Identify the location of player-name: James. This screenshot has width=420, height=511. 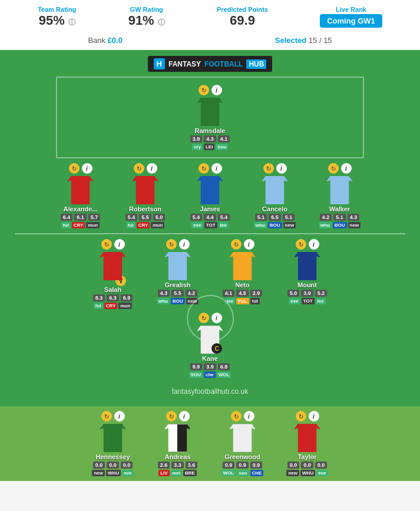
(210, 209).